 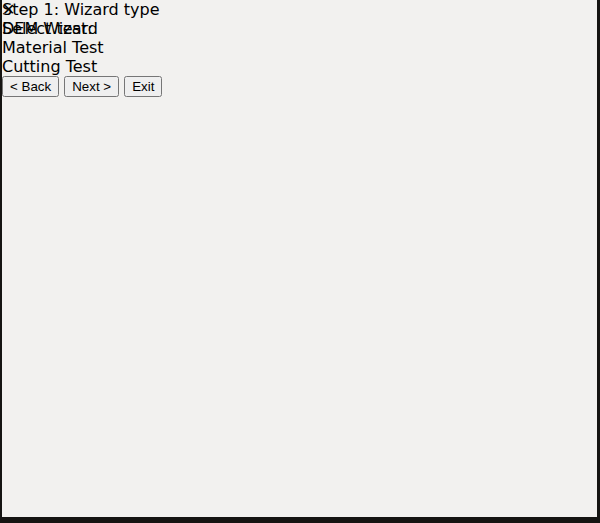 What do you see at coordinates (143, 86) in the screenshot?
I see `exit-button: Exit` at bounding box center [143, 86].